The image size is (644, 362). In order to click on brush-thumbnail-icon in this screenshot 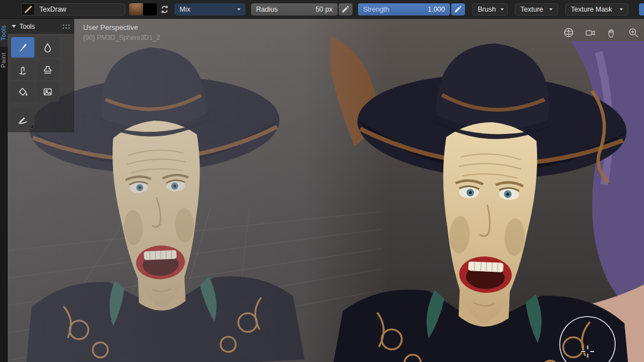, I will do `click(28, 9)`.